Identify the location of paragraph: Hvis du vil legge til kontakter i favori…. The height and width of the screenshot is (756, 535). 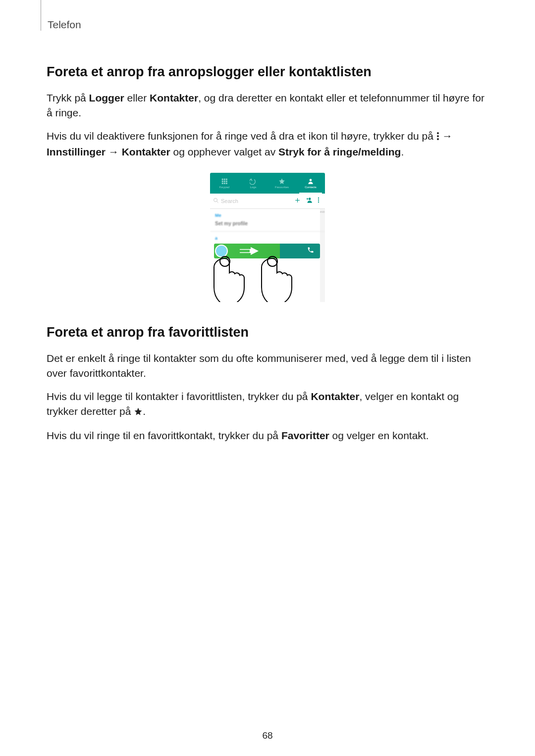
(268, 405).